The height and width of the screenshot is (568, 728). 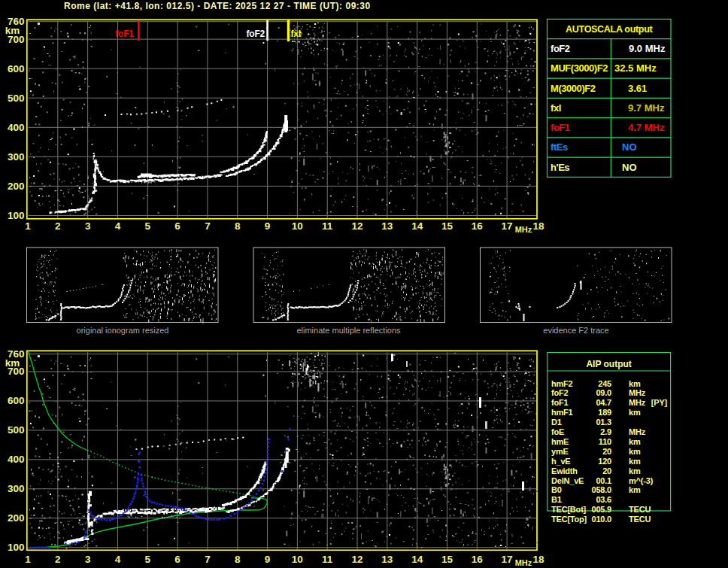 I want to click on svg-text: 400, so click(x=17, y=128).